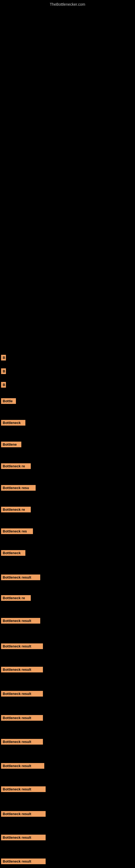 Image resolution: width=135 pixels, height=868 pixels. Describe the element at coordinates (18, 488) in the screenshot. I see `bottleneck-result-label: Bottleneck resu` at that location.